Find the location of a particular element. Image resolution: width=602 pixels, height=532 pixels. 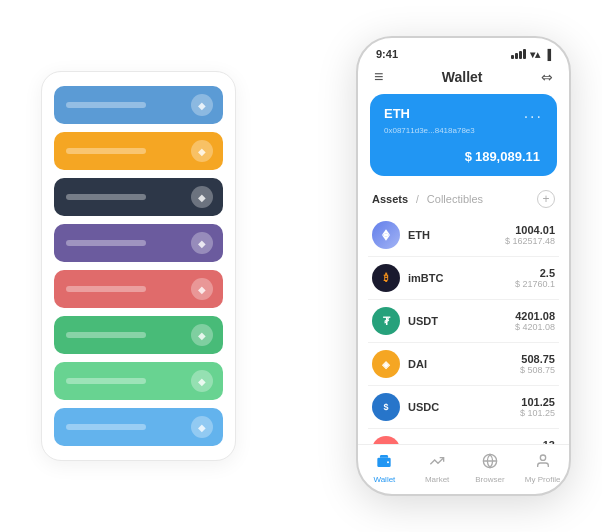

asset-item-eth: ETH 1004.01 $ 162517.48 is located at coordinates (464, 236).